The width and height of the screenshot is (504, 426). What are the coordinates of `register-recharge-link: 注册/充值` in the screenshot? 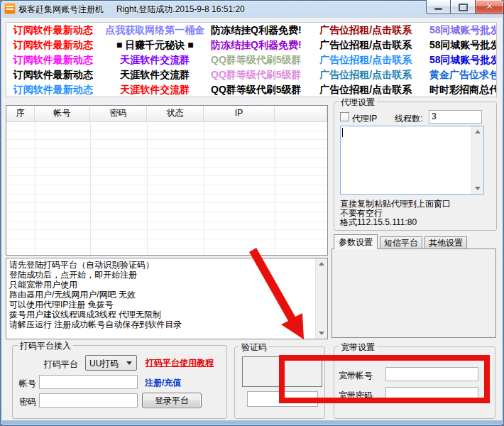 It's located at (163, 383).